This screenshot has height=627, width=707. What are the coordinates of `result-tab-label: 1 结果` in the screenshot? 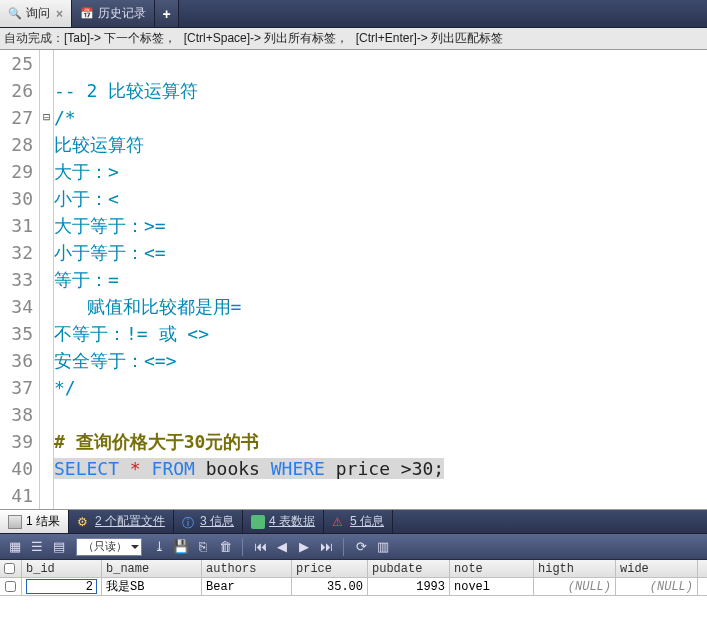 It's located at (43, 522).